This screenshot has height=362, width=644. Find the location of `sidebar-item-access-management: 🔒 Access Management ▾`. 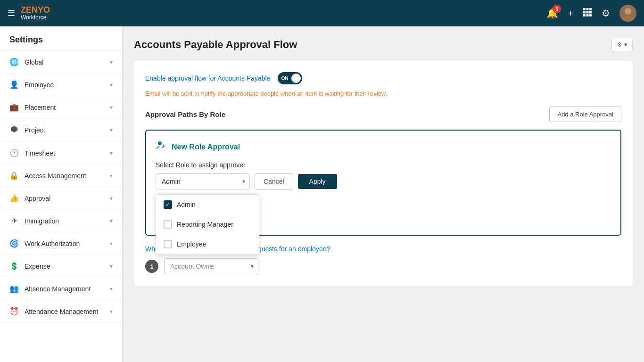

sidebar-item-access-management: 🔒 Access Management ▾ is located at coordinates (61, 176).